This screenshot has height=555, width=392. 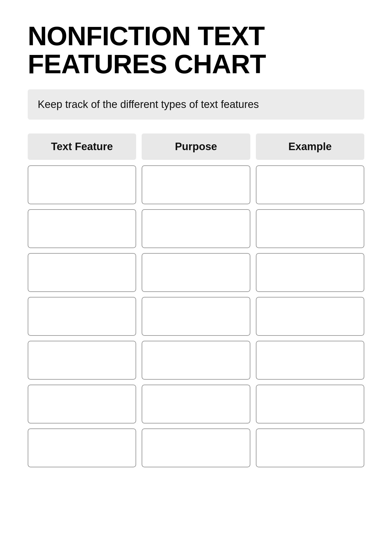 What do you see at coordinates (82, 147) in the screenshot?
I see `header-cell-text-feature: Text Feature` at bounding box center [82, 147].